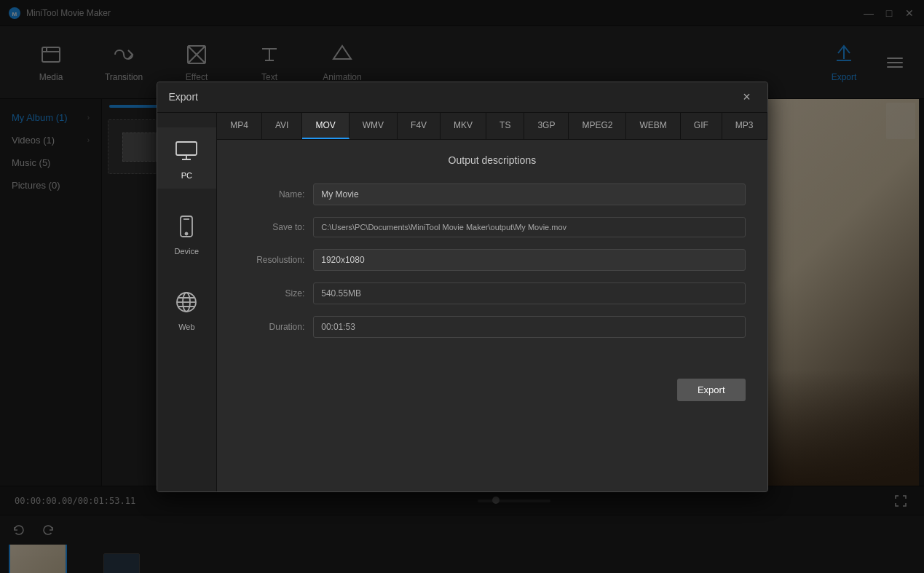 This screenshot has width=924, height=573. Describe the element at coordinates (272, 260) in the screenshot. I see `resolution-label: Resolustion:` at that location.